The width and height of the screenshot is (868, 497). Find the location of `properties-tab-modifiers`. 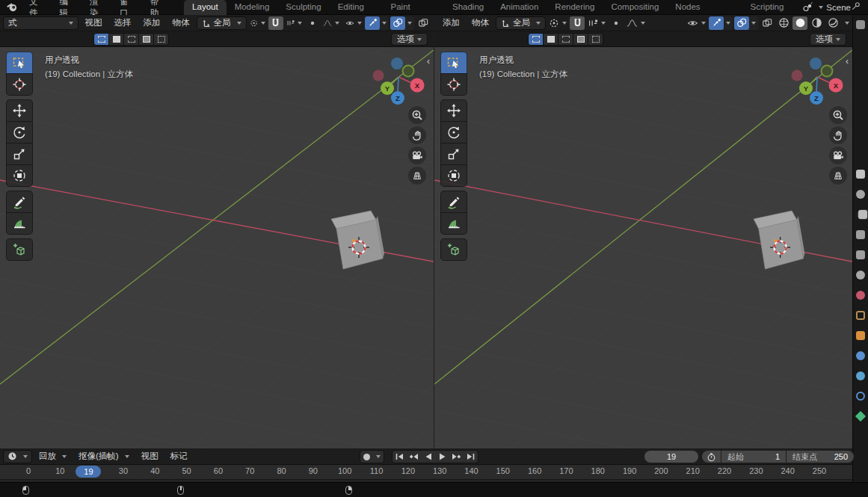

properties-tab-modifiers is located at coordinates (862, 356).